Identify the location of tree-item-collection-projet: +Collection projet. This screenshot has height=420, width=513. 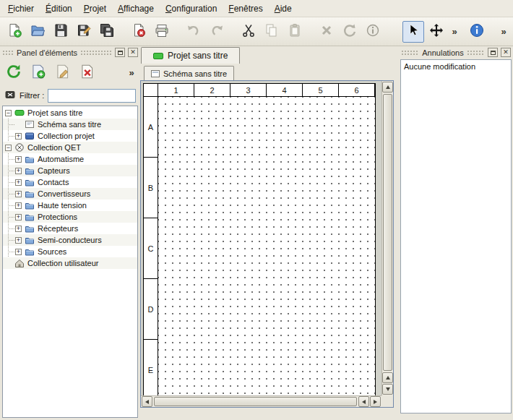
(70, 136).